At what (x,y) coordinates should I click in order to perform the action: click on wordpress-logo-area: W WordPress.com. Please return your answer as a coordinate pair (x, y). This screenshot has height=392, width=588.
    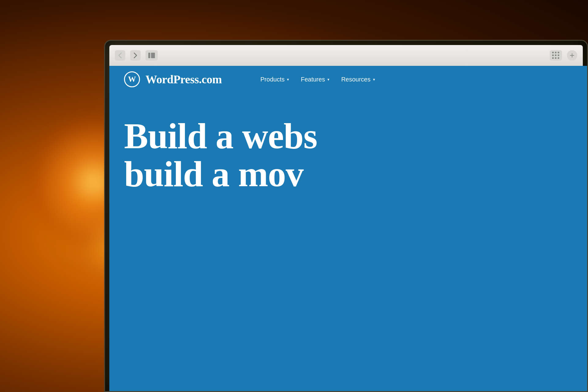
    Looking at the image, I should click on (173, 79).